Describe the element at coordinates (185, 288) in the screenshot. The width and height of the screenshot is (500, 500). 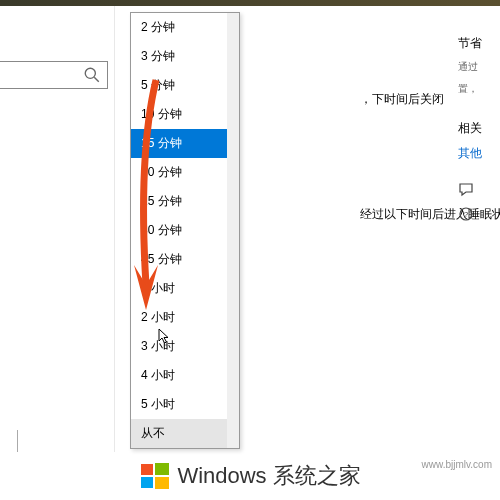
I see `dropdown-item: 1 小时` at that location.